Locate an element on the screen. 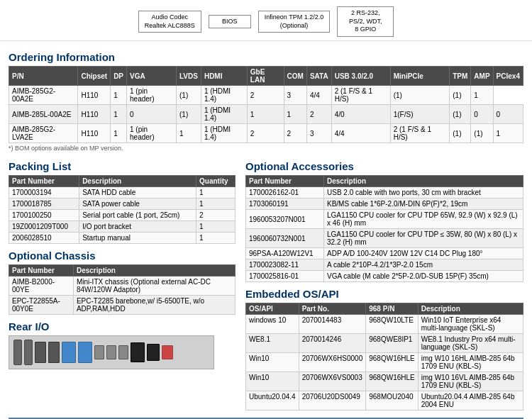 The width and height of the screenshot is (532, 419). rear-io-image is located at coordinates (111, 352).